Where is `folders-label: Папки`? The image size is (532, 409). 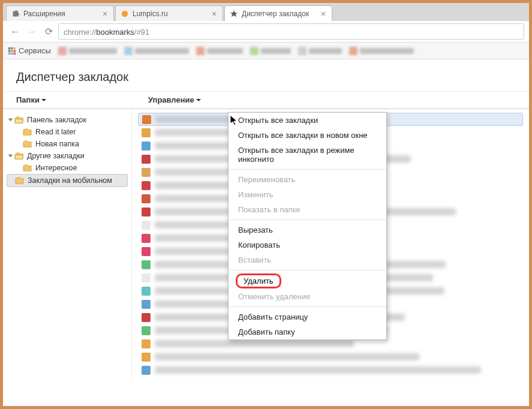
folders-label: Папки is located at coordinates (28, 100).